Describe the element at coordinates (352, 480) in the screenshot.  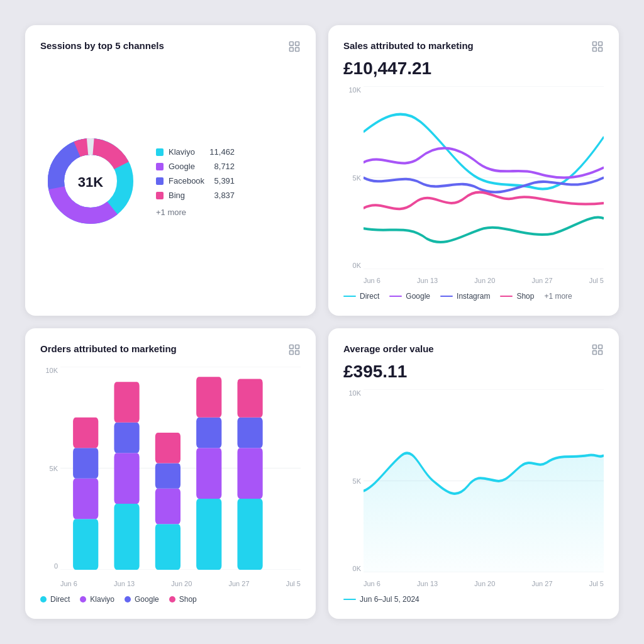
I see `aov-y-axis: 10K 5K 0K` at that location.